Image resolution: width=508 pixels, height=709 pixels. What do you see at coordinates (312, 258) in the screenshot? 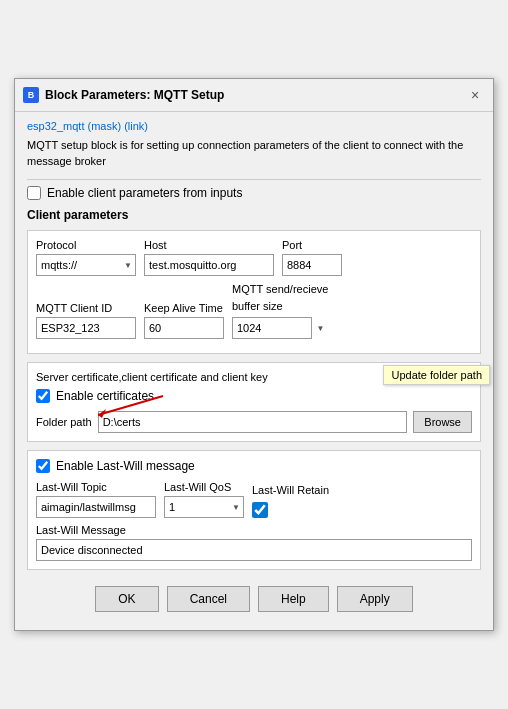
I see `port-group: Port` at bounding box center [312, 258].